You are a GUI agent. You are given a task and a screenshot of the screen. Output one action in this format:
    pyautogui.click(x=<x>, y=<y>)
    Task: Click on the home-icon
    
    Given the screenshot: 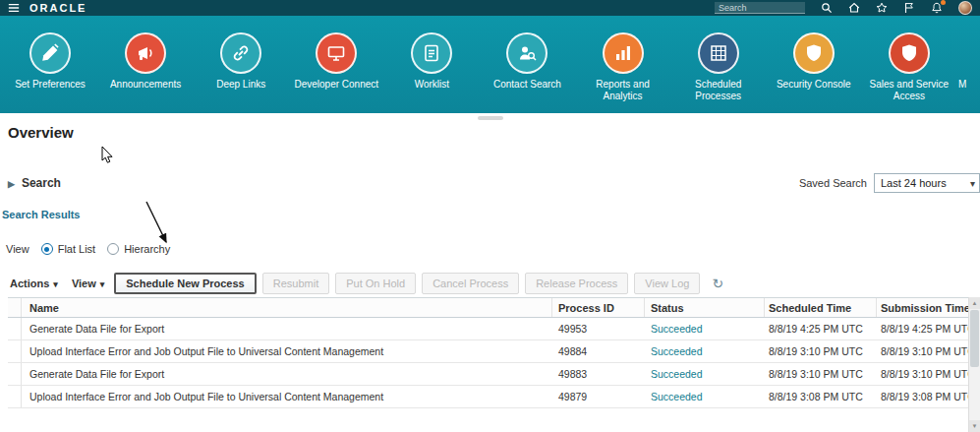 What is the action you would take?
    pyautogui.click(x=854, y=8)
    